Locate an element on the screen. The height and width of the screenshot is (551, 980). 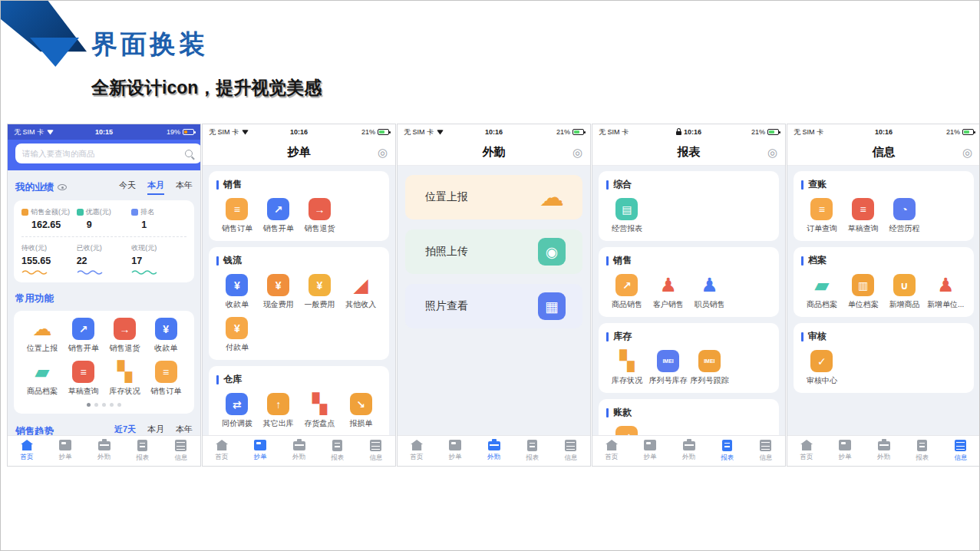
menu-item: ≡草稿查询 is located at coordinates (863, 216).